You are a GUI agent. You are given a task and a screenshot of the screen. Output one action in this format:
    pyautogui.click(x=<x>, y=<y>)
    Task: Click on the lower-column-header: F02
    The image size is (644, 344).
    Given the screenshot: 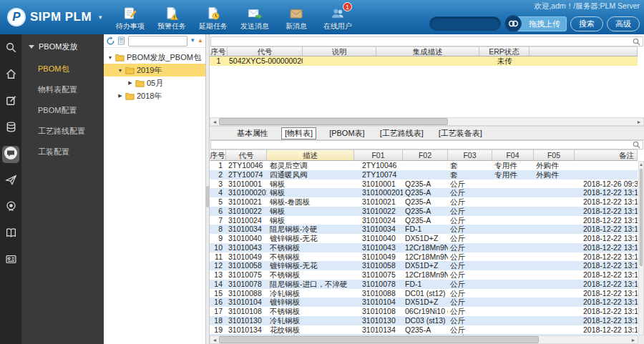 What is the action you would take?
    pyautogui.click(x=425, y=155)
    